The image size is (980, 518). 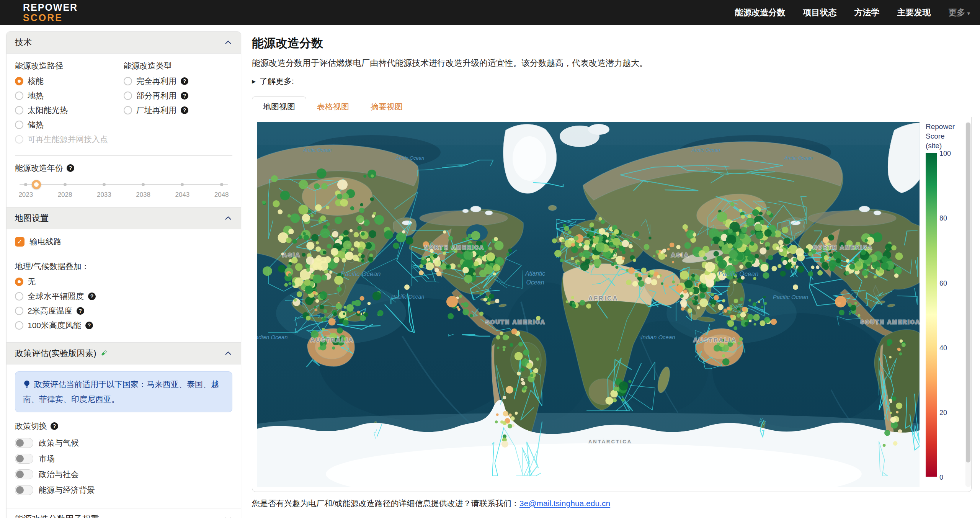 What do you see at coordinates (228, 516) in the screenshot?
I see `chevron-down-icon` at bounding box center [228, 516].